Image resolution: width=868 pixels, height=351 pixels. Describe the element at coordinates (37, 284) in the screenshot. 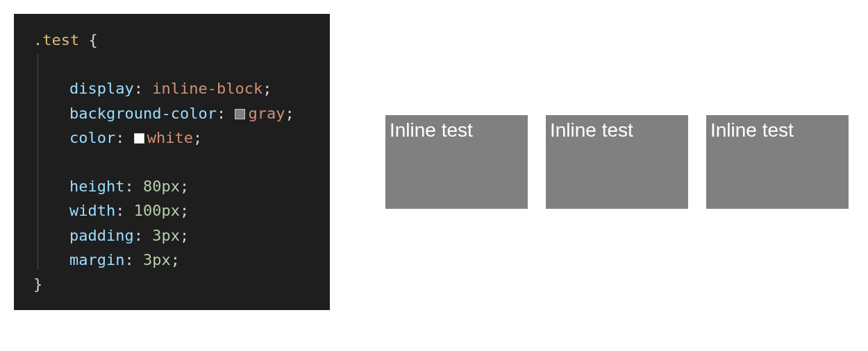

I see `close-brace: }` at that location.